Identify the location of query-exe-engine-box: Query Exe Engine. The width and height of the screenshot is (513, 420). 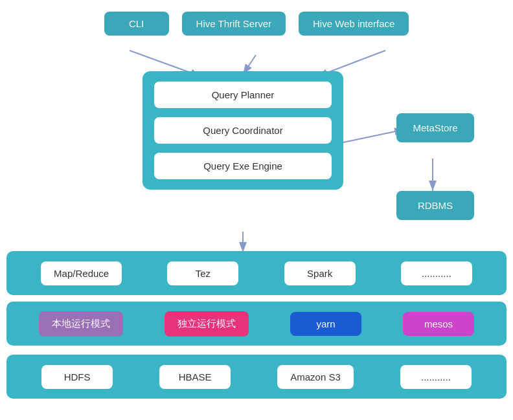
(243, 166).